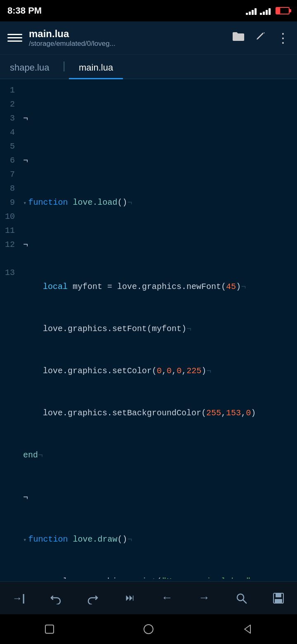 Image resolution: width=297 pixels, height=644 pixels. Describe the element at coordinates (160, 540) in the screenshot. I see `code-line-11: ▾function love.draw()¬` at that location.